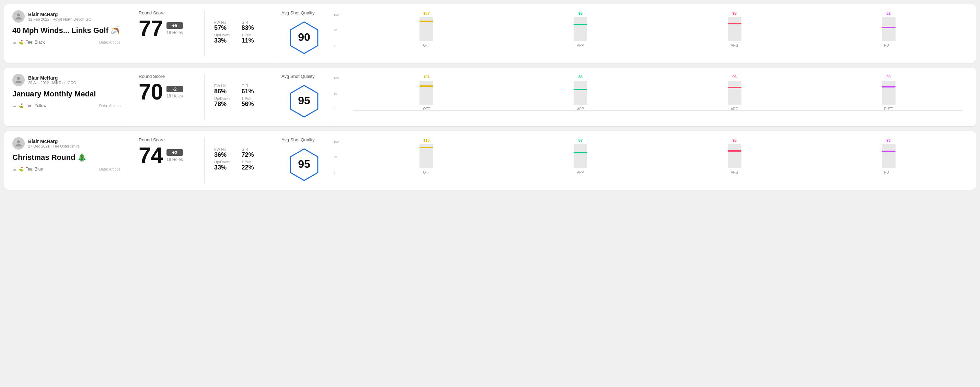 The image size is (980, 387). What do you see at coordinates (253, 166) in the screenshot?
I see `stat-oneputt: 1 Putt22%` at bounding box center [253, 166].